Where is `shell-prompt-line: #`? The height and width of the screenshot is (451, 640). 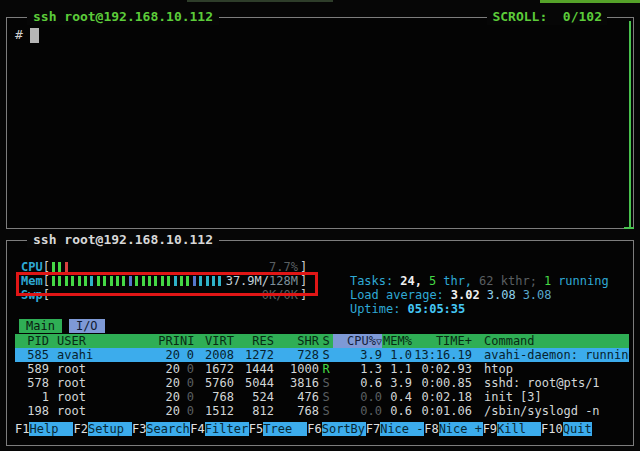
shell-prompt-line: # is located at coordinates (27, 35).